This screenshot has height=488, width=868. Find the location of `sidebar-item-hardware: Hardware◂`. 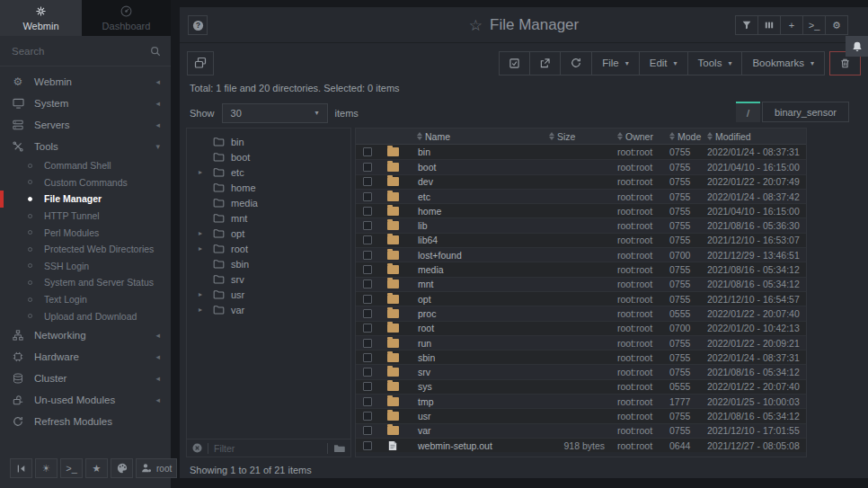

sidebar-item-hardware: Hardware◂ is located at coordinates (85, 357).